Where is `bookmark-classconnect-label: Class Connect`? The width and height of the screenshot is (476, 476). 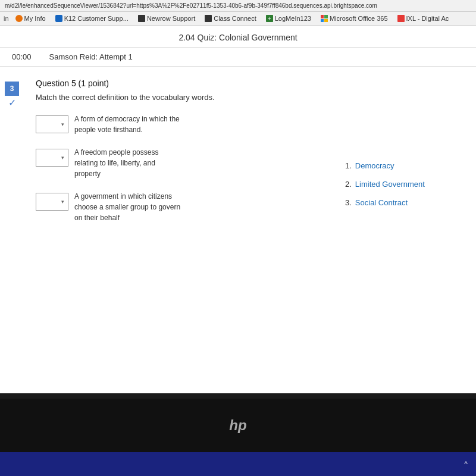 bookmark-classconnect-label: Class Connect is located at coordinates (235, 18).